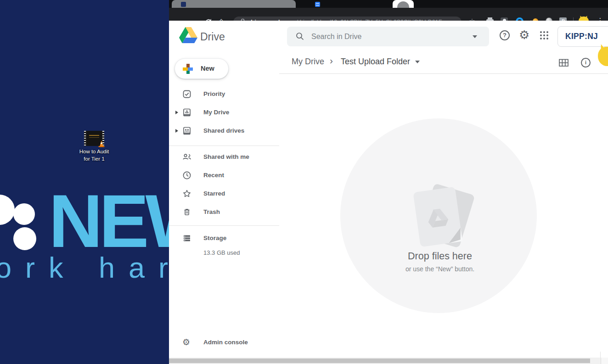  I want to click on breadcrumb-current-folder: Test Upload Folder, so click(376, 62).